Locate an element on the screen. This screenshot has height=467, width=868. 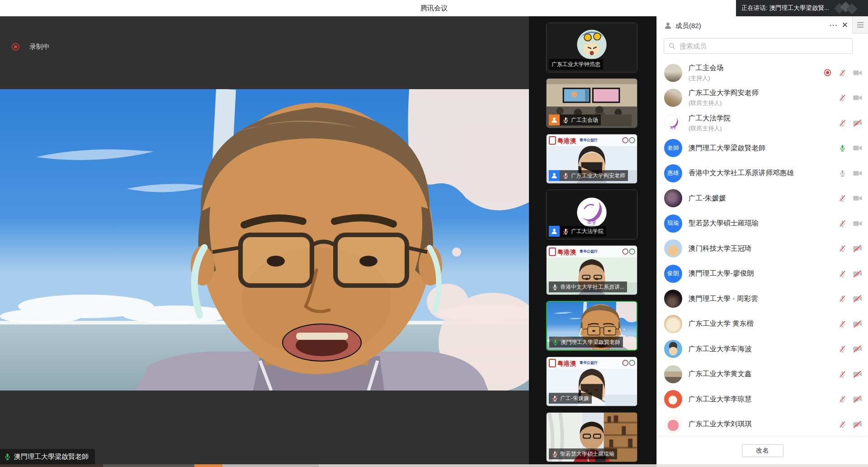
member-row-6: 广工-朱媛媛 is located at coordinates (762, 199).